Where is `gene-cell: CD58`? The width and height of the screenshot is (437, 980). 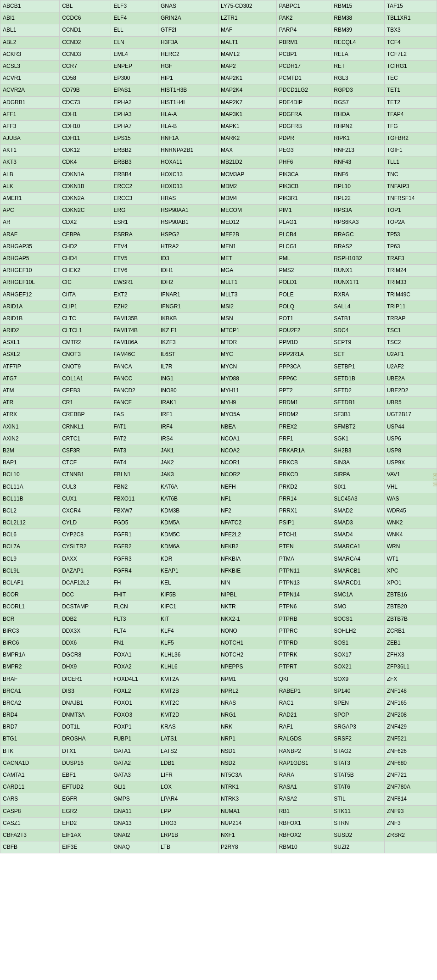 gene-cell: CD58 is located at coordinates (85, 78).